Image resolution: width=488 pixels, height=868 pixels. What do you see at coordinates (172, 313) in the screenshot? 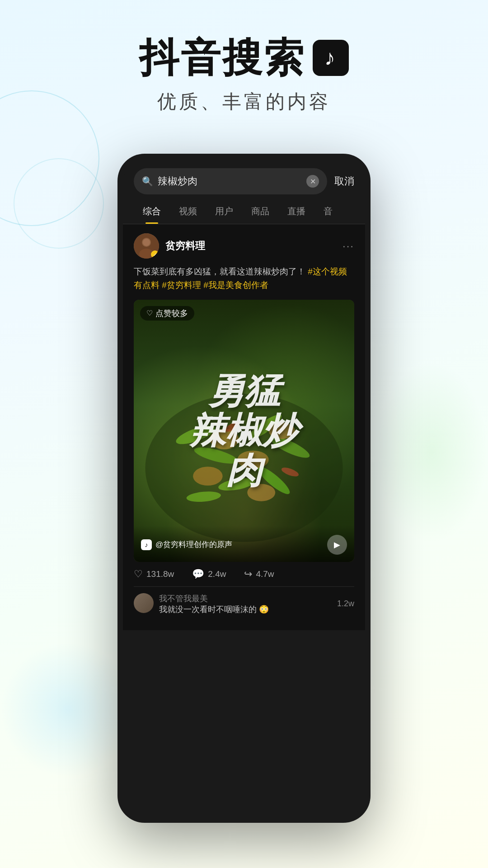
I see `badge-text: 点赞较多` at bounding box center [172, 313].